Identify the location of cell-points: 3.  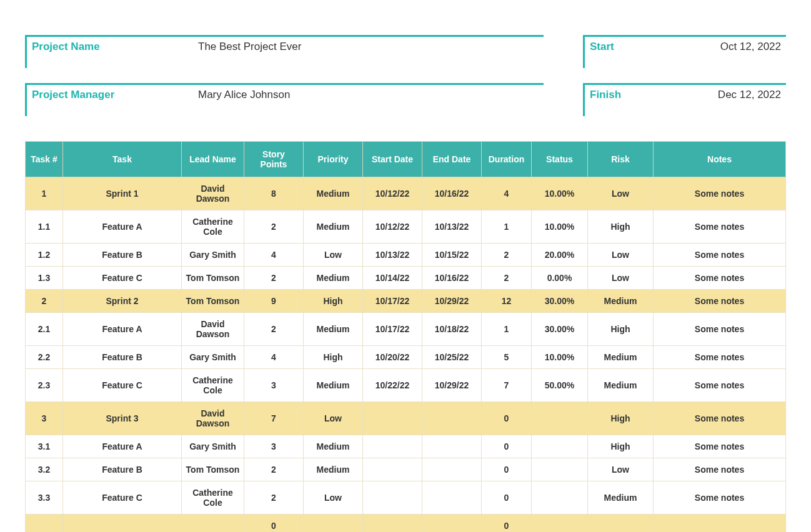
(274, 447).